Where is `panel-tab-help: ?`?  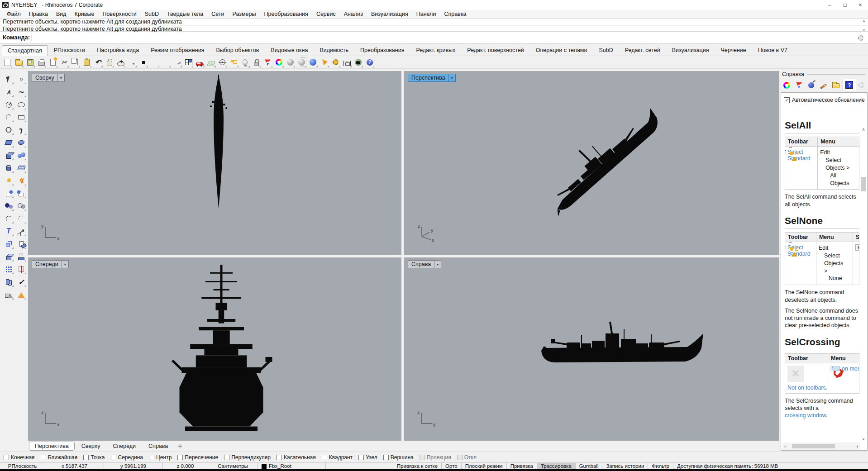 panel-tab-help: ? is located at coordinates (849, 85).